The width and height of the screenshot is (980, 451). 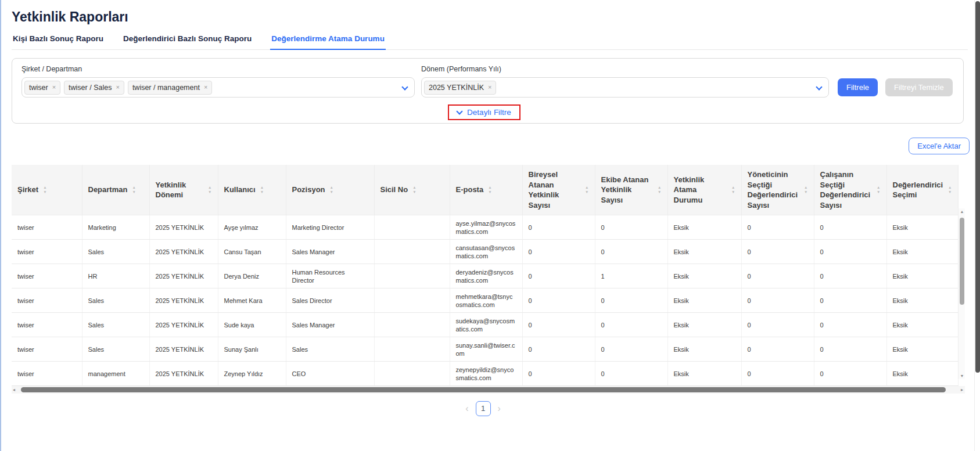 I want to click on column-header-10: Yöneticinin Seçtiği Değerlendirici Sayıs…, so click(x=777, y=190).